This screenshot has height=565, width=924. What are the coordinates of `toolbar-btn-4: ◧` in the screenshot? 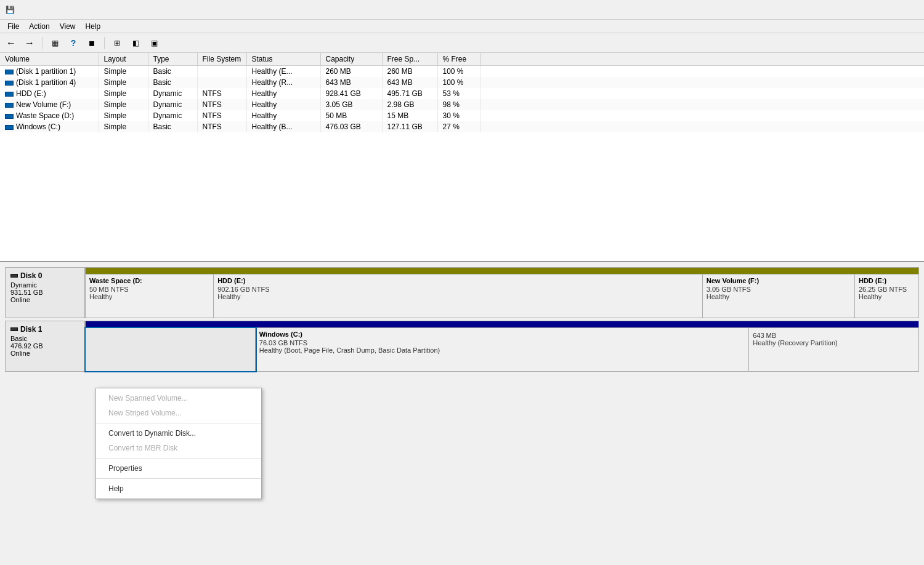 It's located at (136, 43).